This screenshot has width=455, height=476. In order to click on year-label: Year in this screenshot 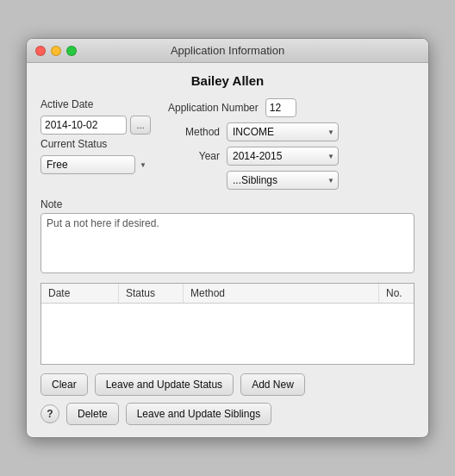, I will do `click(194, 156)`.